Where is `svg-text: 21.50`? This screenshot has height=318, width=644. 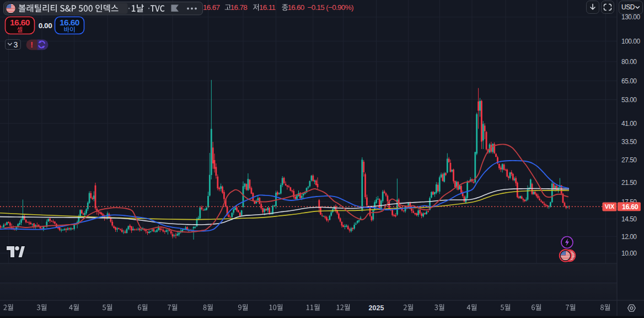 svg-text: 21.50 is located at coordinates (629, 183).